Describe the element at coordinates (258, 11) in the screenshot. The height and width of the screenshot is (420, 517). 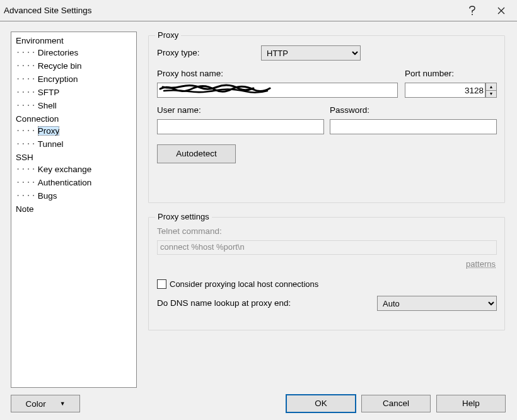
I see `titlebar: Advanced Site Settings` at that location.